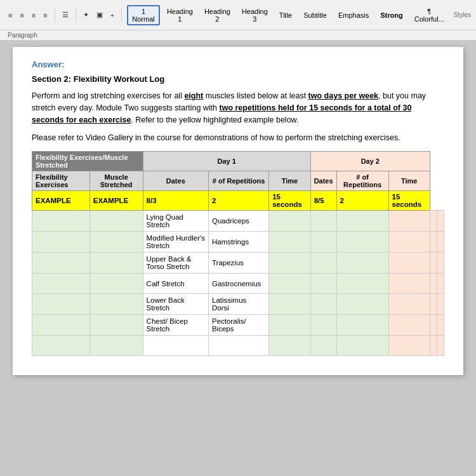  What do you see at coordinates (238, 79) in the screenshot?
I see `section-title: Section 2: Flexibility Workout Log` at bounding box center [238, 79].